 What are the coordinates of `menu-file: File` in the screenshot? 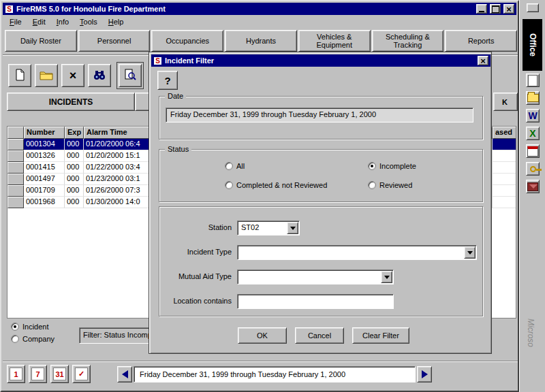 It's located at (16, 22).